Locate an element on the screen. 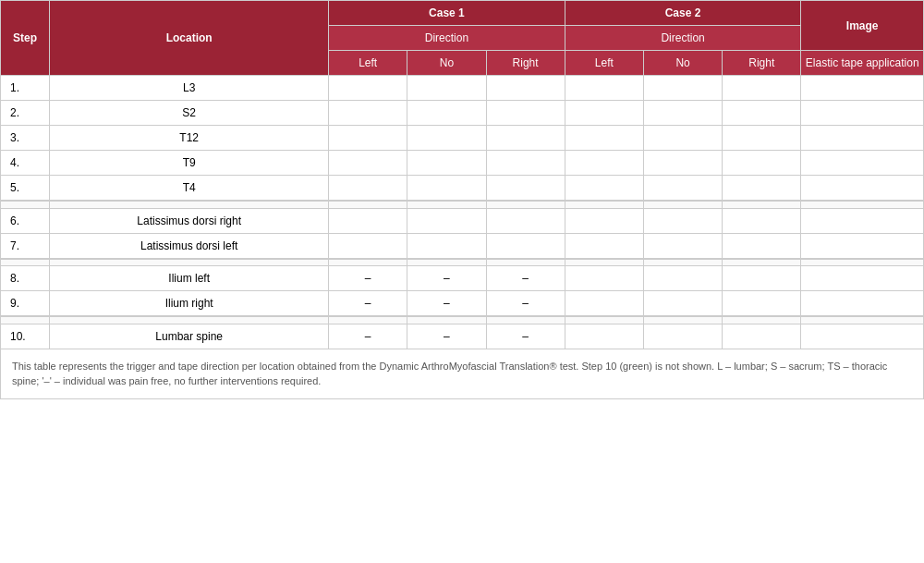 This screenshot has width=924, height=563. location-cell: Lumbar spine is located at coordinates (189, 337).